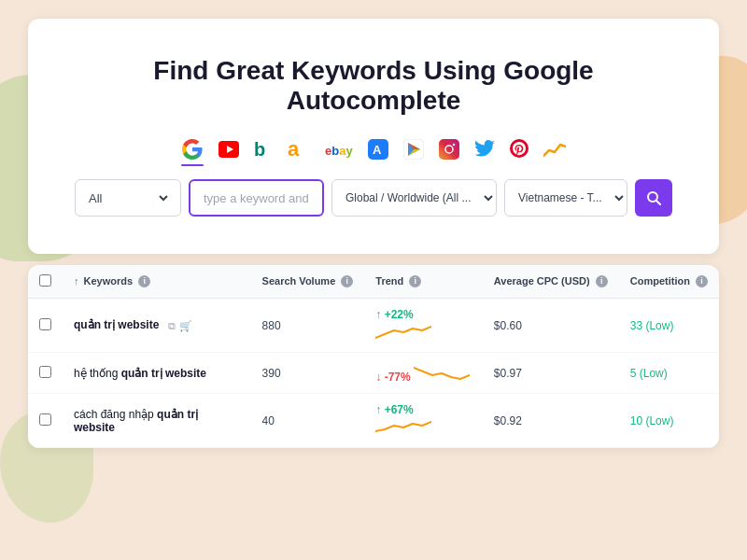  I want to click on keyword-prefix: hệ thống, so click(97, 373).